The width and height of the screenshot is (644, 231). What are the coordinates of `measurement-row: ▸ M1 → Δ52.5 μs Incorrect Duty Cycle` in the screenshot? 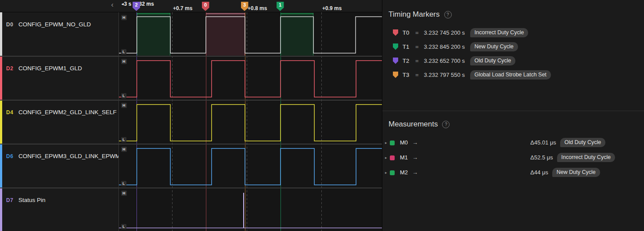 It's located at (513, 158).